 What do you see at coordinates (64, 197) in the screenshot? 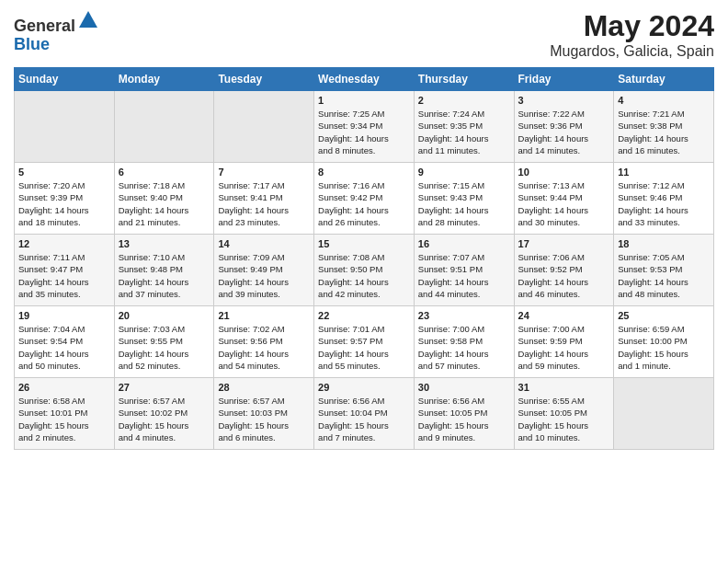
I see `cell-line: Sunset: 9:39 PM` at bounding box center [64, 197].